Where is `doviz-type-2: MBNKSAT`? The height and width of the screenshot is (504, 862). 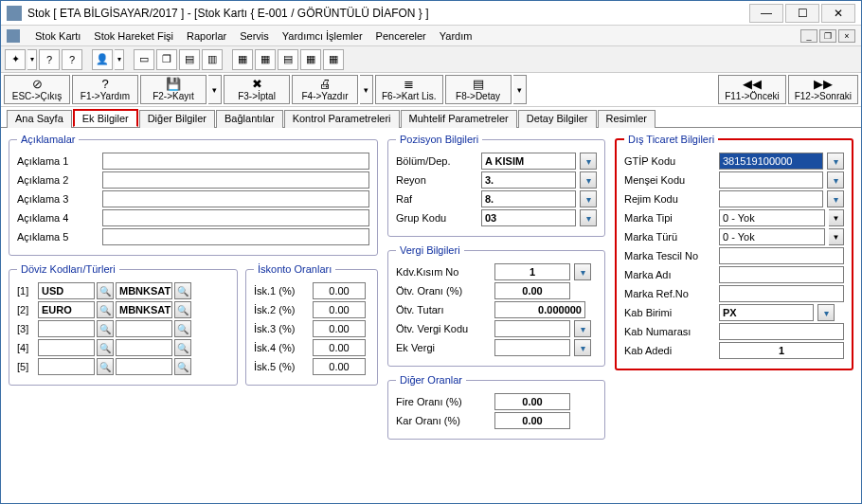
doviz-type-2: MBNKSAT is located at coordinates (144, 310).